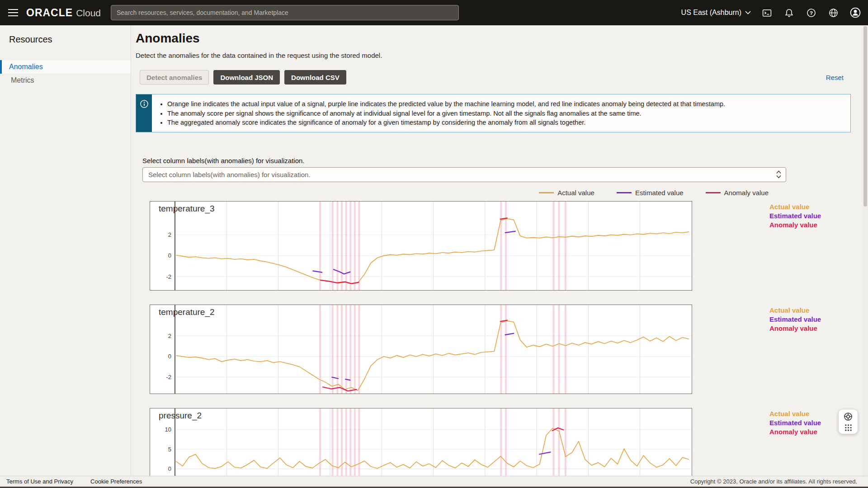 The image size is (868, 488). I want to click on cloud-shell-icon, so click(767, 13).